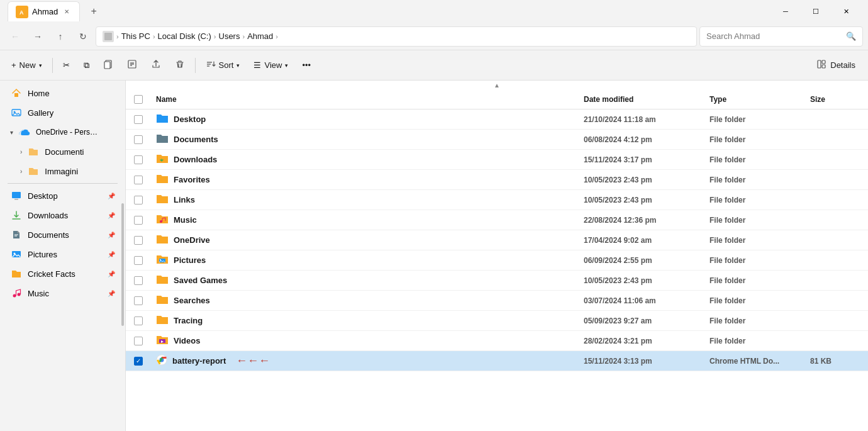 This screenshot has width=868, height=431. Describe the element at coordinates (108, 65) in the screenshot. I see `paste-button` at that location.